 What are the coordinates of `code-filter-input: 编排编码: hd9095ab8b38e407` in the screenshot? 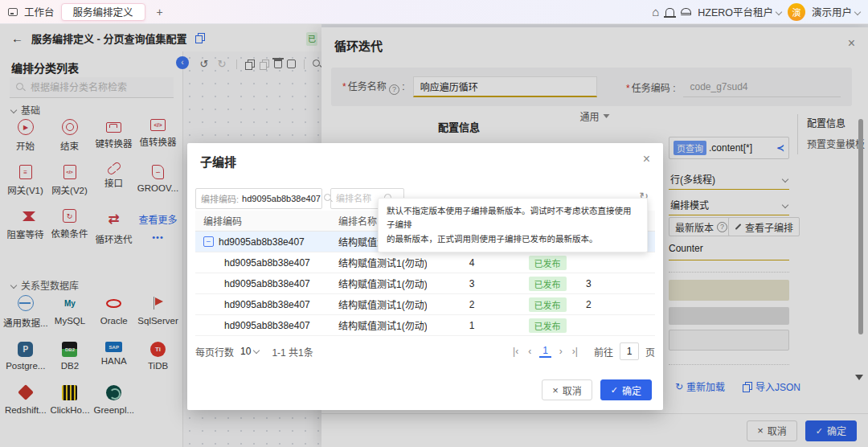 It's located at (259, 199).